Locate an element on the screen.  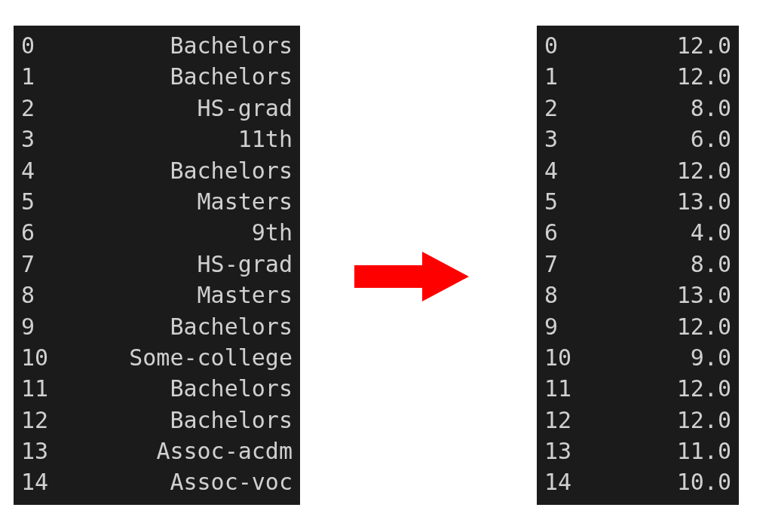
row-value: Assoc-voc is located at coordinates (174, 482).